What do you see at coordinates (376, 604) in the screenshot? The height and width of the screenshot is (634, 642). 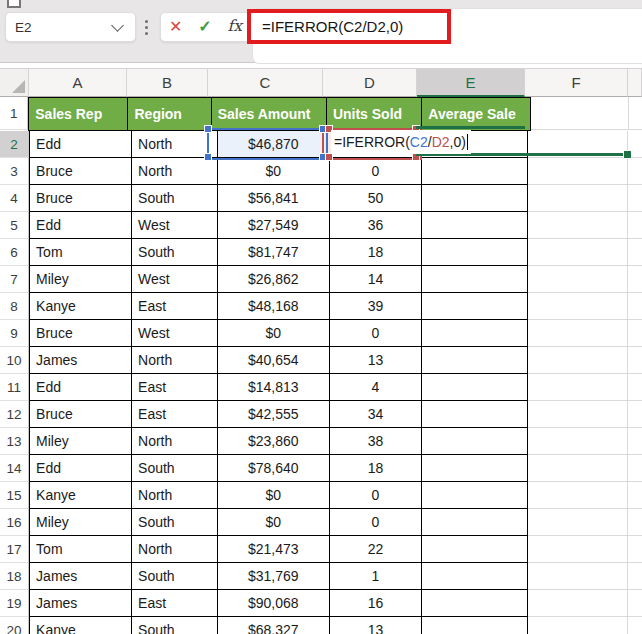 I see `cell-d19: 16` at bounding box center [376, 604].